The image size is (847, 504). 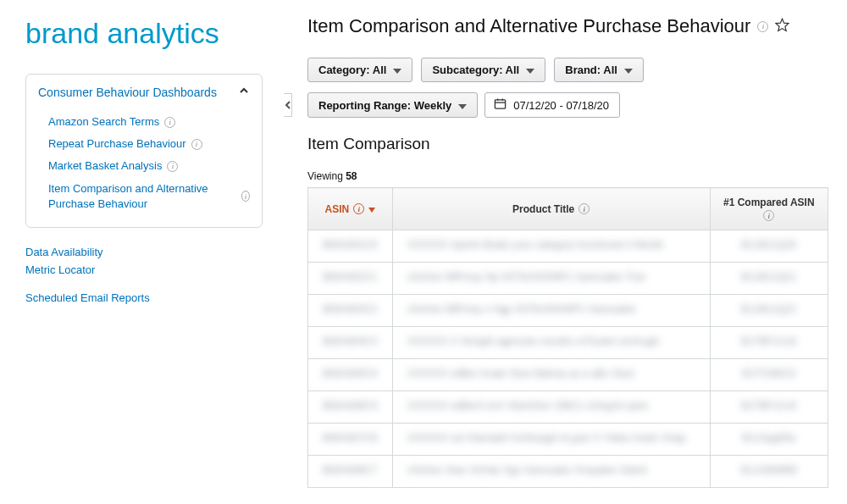 I want to click on nav-item-label: Item Comparison and Alternative Purchase…, so click(x=142, y=197).